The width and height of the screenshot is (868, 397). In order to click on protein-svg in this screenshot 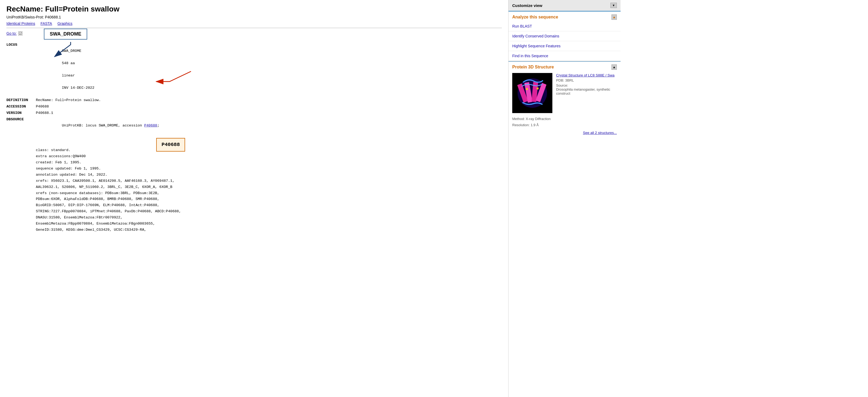, I will do `click(532, 93)`.